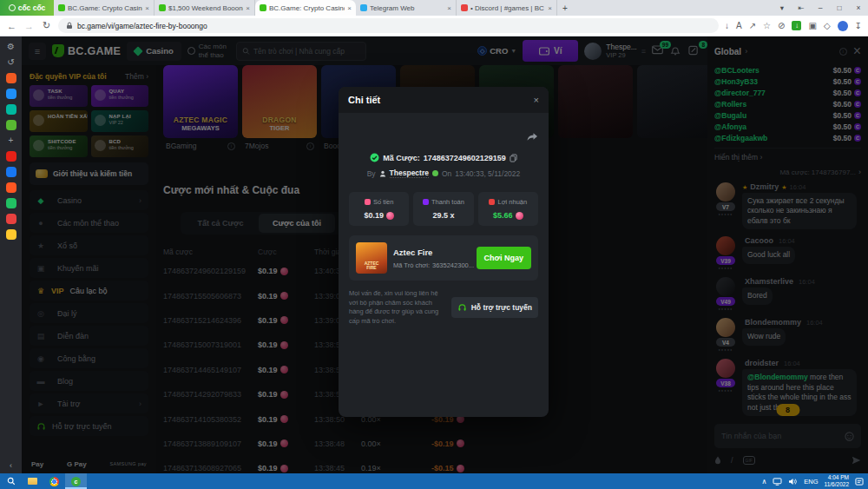 This screenshot has height=489, width=868. Describe the element at coordinates (536, 100) in the screenshot. I see `close-icon: ×` at that location.